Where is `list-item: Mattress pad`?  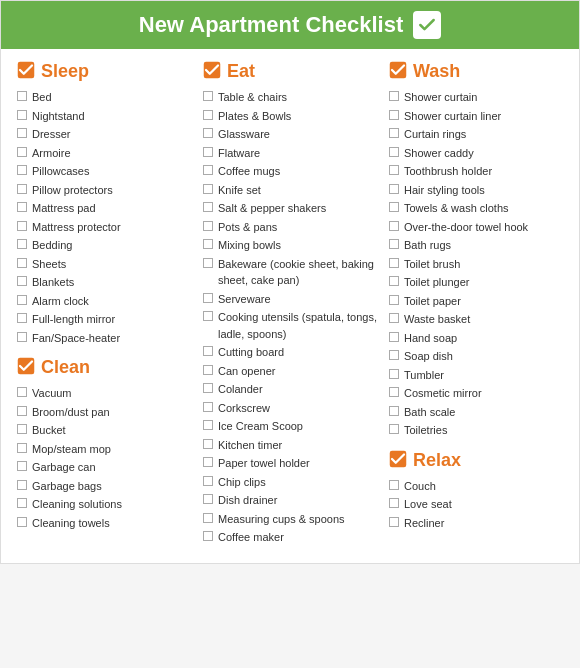
list-item: Mattress pad is located at coordinates (104, 208).